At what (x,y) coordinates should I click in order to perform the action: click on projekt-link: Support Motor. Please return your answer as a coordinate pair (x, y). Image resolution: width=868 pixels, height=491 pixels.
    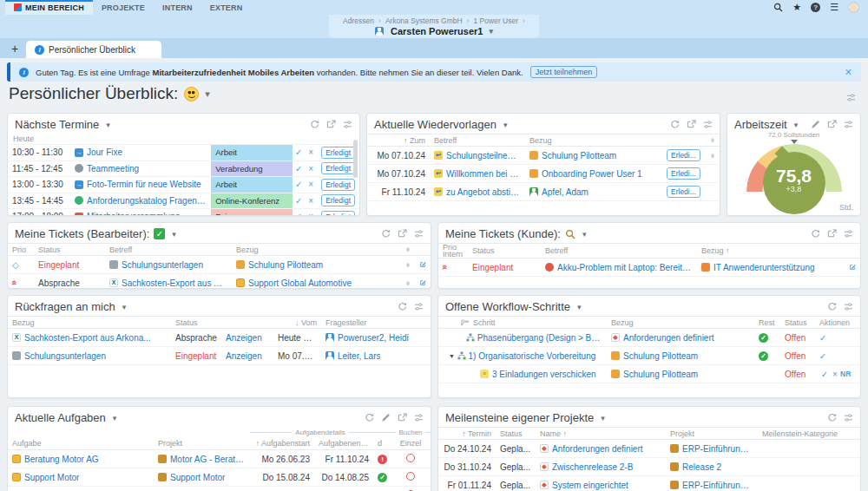
    Looking at the image, I should click on (201, 477).